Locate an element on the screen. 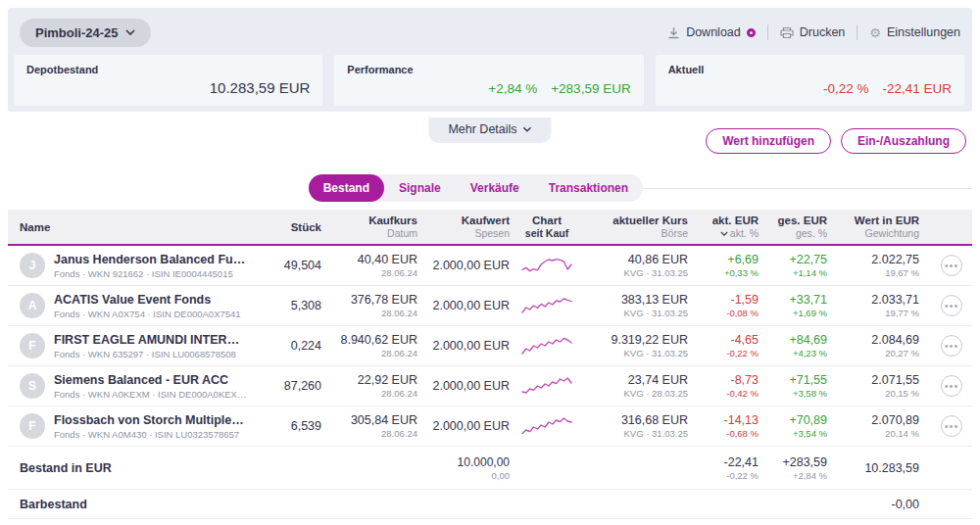  print-label: Drucken is located at coordinates (823, 32).